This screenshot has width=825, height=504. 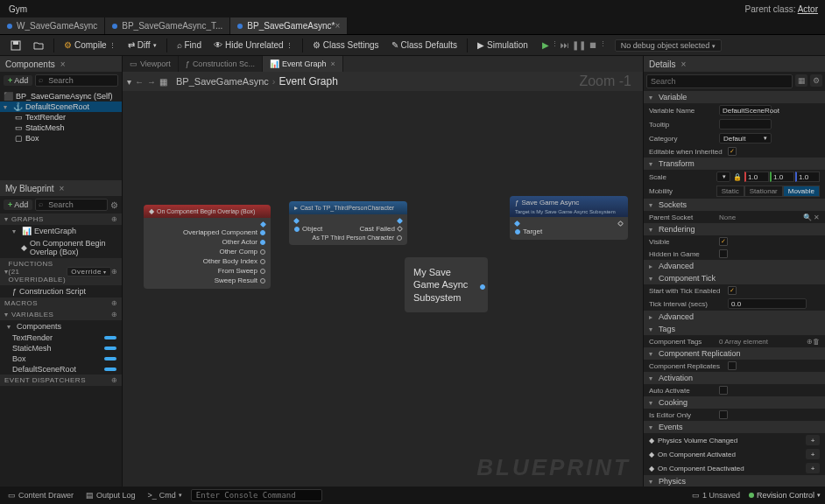 What do you see at coordinates (593, 46) in the screenshot?
I see `stop-icon: ⏹` at bounding box center [593, 46].